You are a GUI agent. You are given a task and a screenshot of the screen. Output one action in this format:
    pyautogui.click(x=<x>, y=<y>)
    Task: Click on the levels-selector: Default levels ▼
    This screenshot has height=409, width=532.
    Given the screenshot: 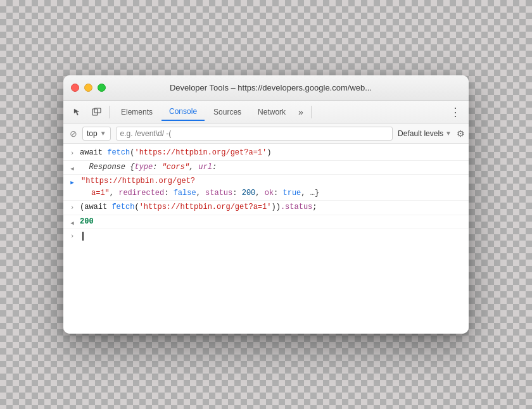 What is the action you would take?
    pyautogui.click(x=424, y=134)
    